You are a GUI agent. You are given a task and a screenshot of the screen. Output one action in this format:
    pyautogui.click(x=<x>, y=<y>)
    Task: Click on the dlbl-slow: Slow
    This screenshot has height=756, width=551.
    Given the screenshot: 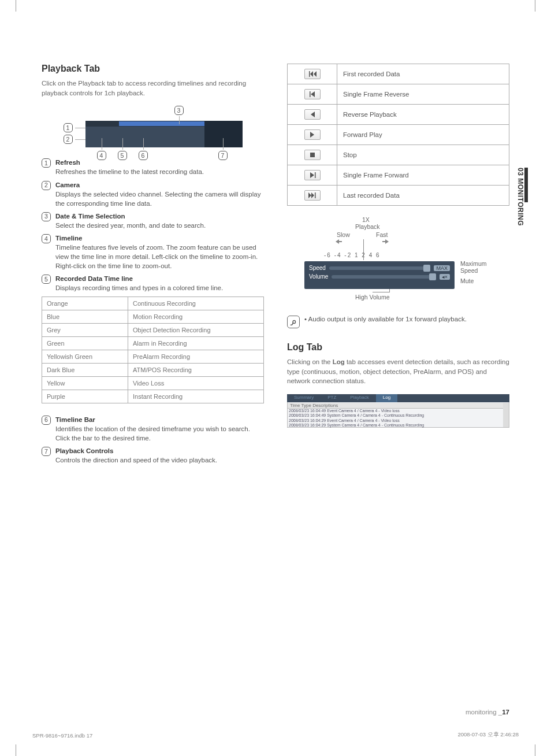 What is the action you would take?
    pyautogui.click(x=343, y=235)
    